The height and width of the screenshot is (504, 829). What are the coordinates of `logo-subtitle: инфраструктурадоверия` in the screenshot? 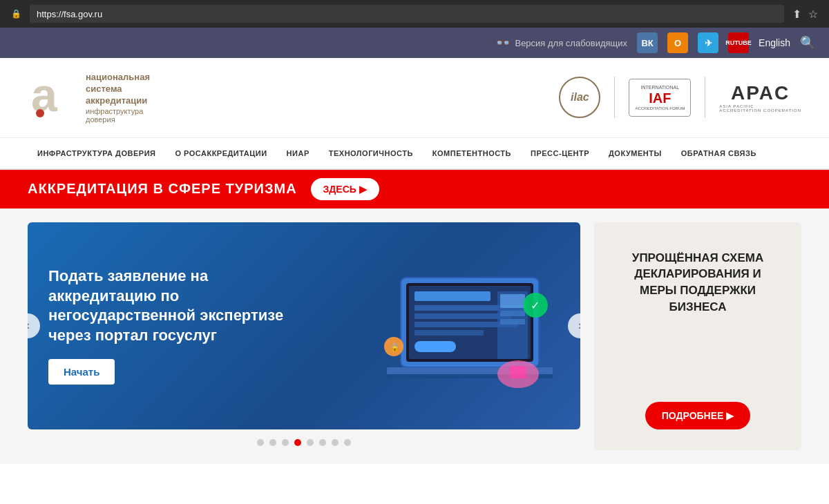 It's located at (117, 115).